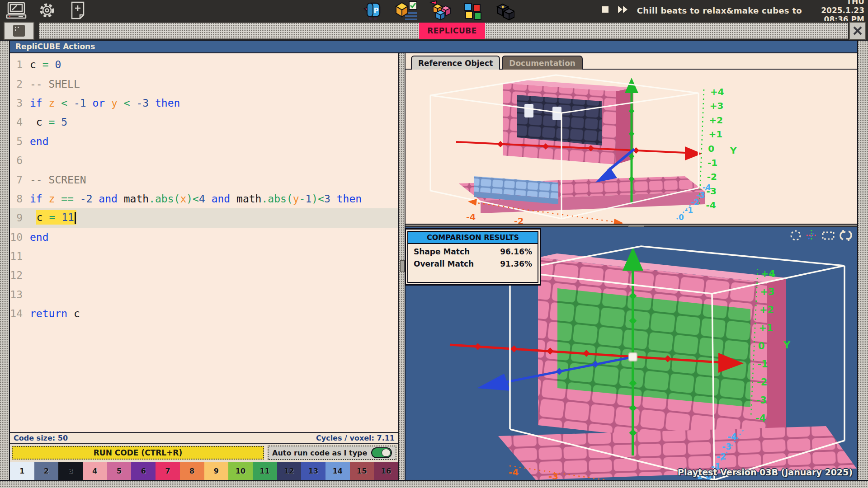  Describe the element at coordinates (858, 31) in the screenshot. I see `close-button` at that location.